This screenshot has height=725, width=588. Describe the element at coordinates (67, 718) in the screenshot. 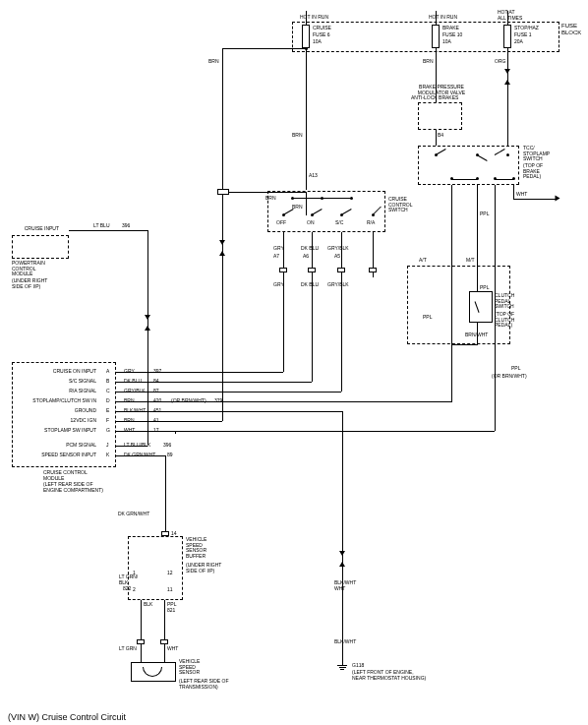

I see `caption: (VIN W) Cruise Control Circuit` at that location.